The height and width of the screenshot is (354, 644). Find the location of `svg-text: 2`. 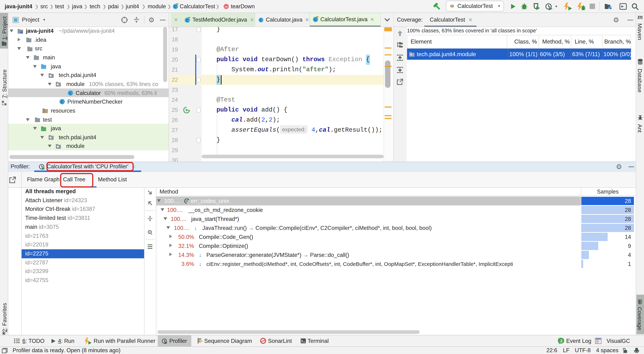

svg-text: 2 is located at coordinates (562, 341).